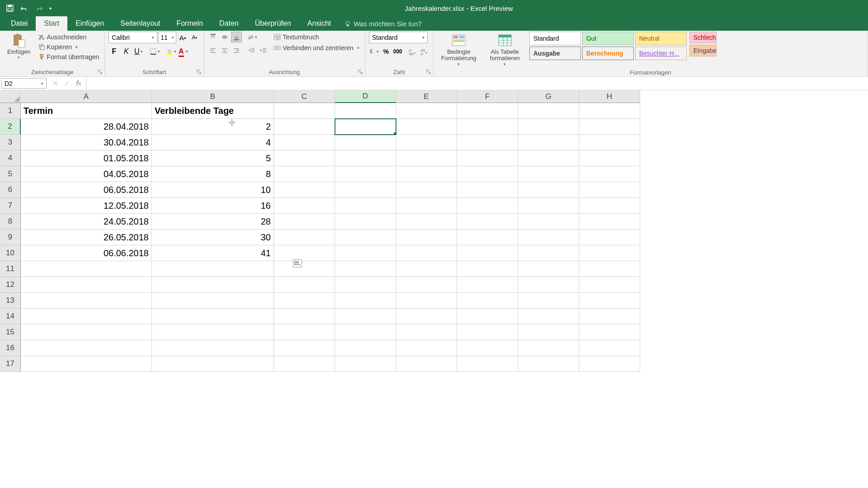 The image size is (868, 488). Describe the element at coordinates (86, 269) in the screenshot. I see `cell-A11` at that location.